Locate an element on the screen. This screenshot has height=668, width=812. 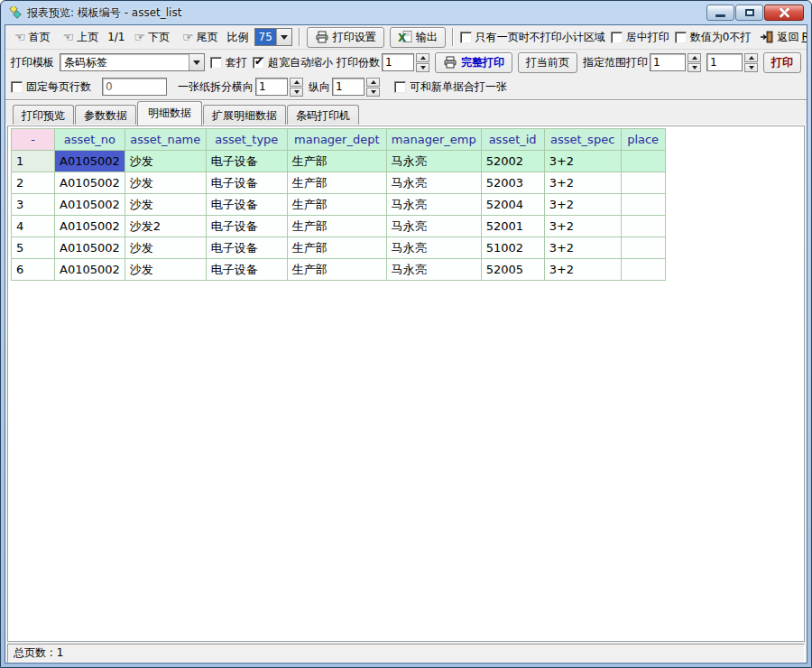
checkbox-fixed-rows: 固定每页行数 is located at coordinates (51, 87).